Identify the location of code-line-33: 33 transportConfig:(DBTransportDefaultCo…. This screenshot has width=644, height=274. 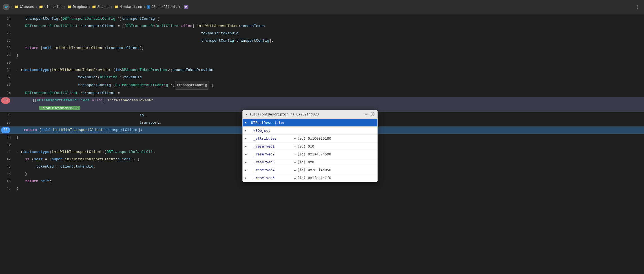
(322, 85).